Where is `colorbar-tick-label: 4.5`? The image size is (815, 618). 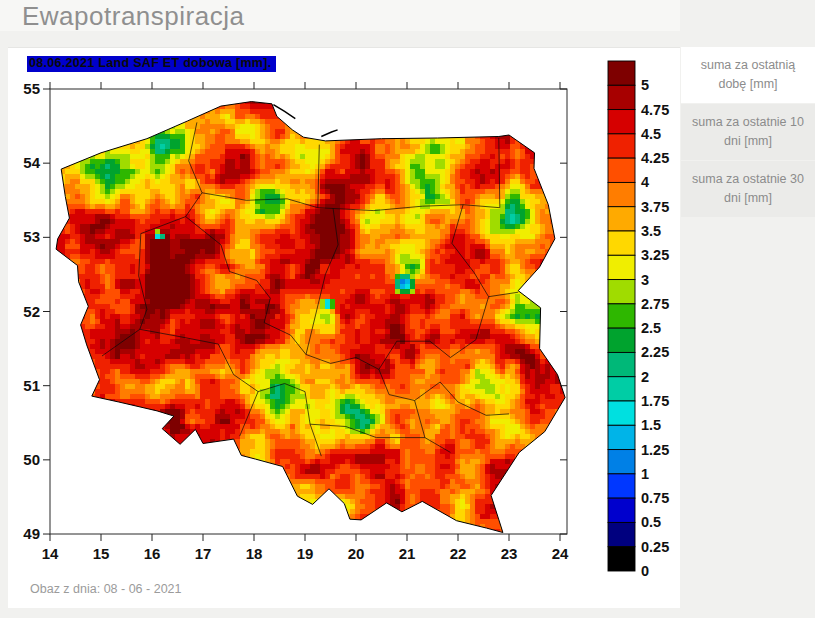
colorbar-tick-label: 4.5 is located at coordinates (651, 134).